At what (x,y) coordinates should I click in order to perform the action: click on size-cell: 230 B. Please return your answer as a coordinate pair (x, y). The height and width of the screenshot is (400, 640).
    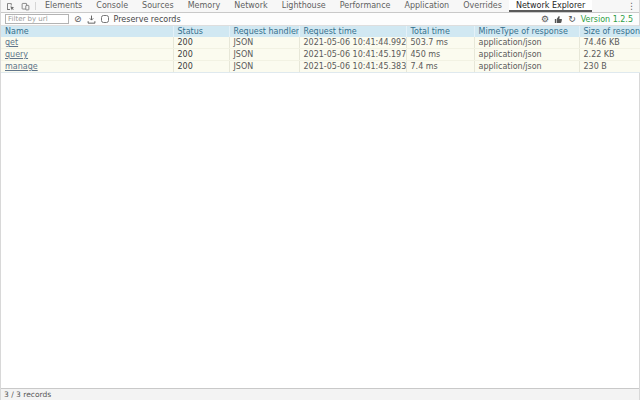
    Looking at the image, I should click on (610, 67).